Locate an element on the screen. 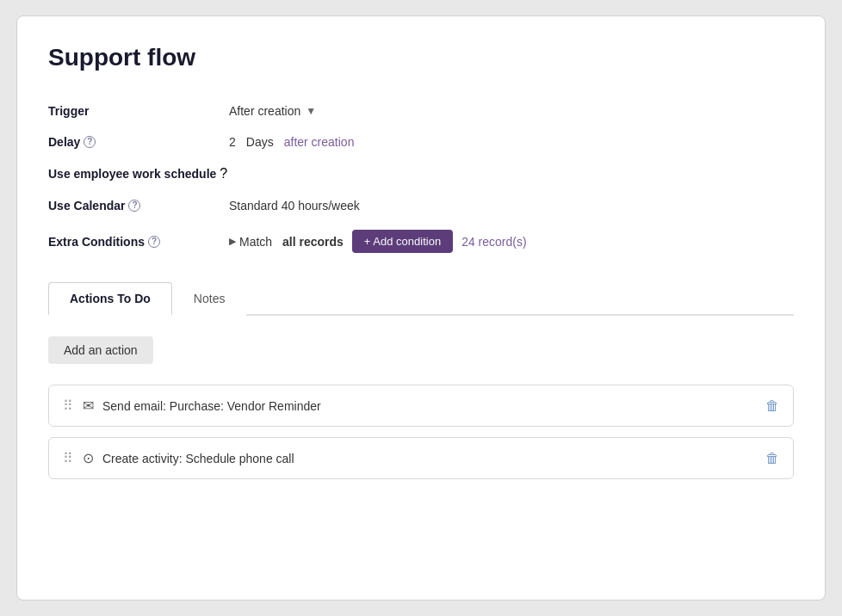  calendar-value: Standard 40 hours/week is located at coordinates (511, 206).